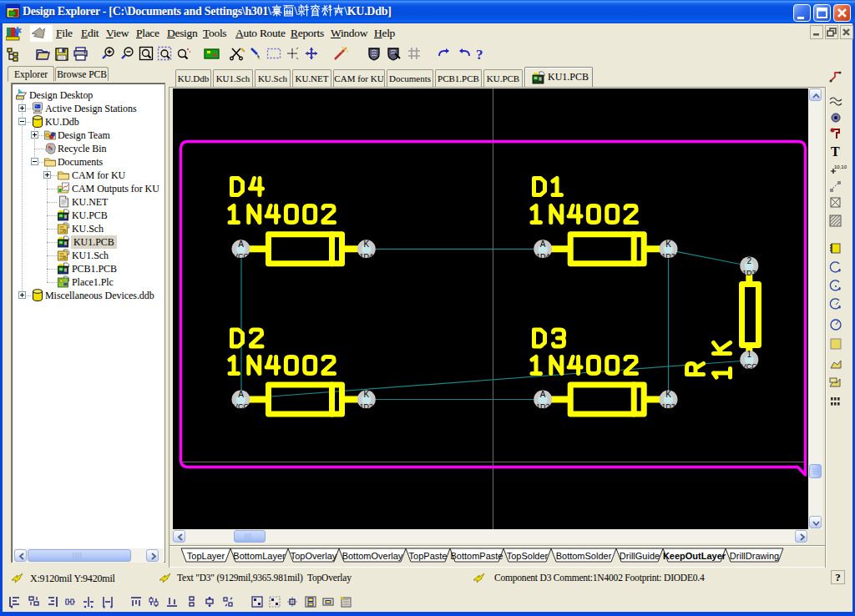 The width and height of the screenshot is (855, 616). What do you see at coordinates (314, 556) in the screenshot?
I see `svg-text: TopOverlay` at bounding box center [314, 556].